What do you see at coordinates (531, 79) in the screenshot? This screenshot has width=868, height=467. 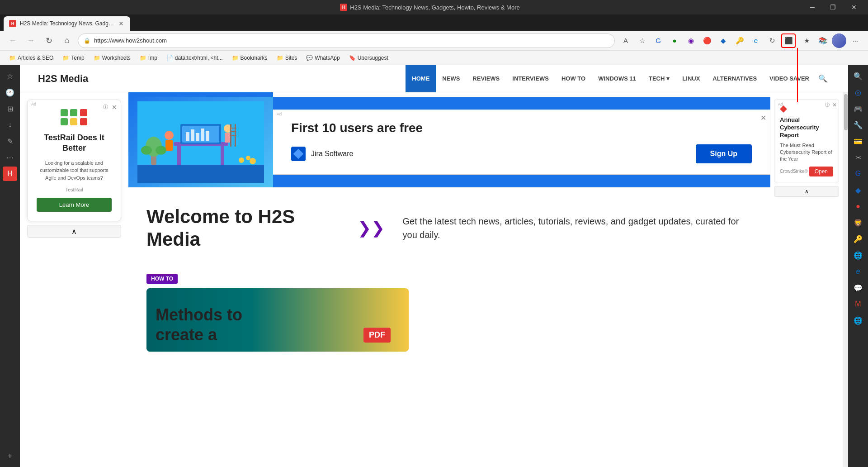 I see `nav-interviews: INTERVIEWS` at bounding box center [531, 79].